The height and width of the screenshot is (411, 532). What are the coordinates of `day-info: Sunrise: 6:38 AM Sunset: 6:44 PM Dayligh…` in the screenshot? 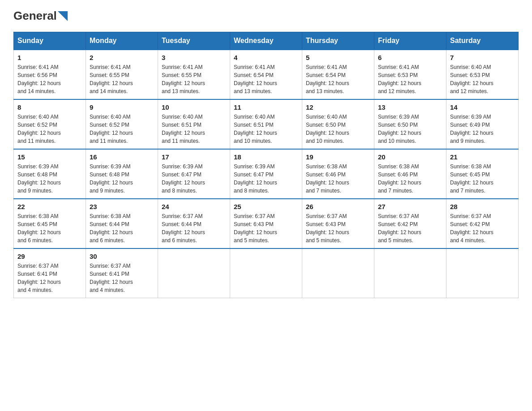 It's located at (122, 228).